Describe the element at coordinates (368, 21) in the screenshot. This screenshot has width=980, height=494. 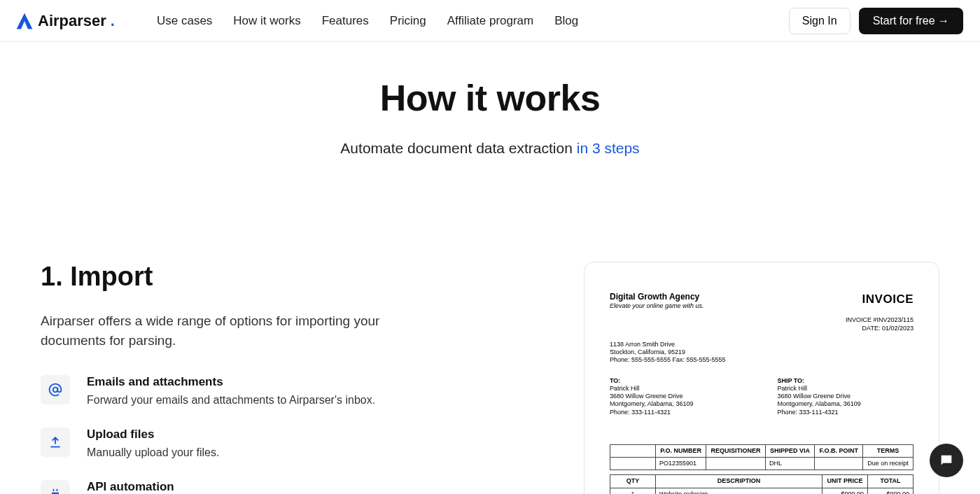
I see `primary-nav: Use cases How it works Features Pricing …` at that location.